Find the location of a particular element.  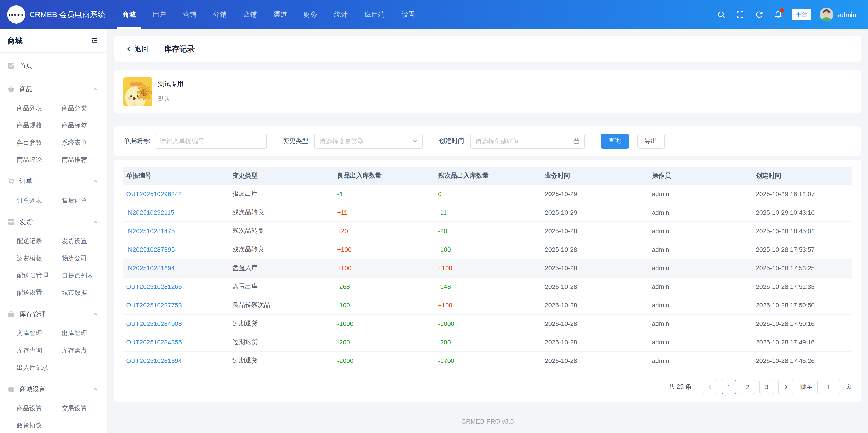

order-no-link: IN202510292115 is located at coordinates (150, 212).